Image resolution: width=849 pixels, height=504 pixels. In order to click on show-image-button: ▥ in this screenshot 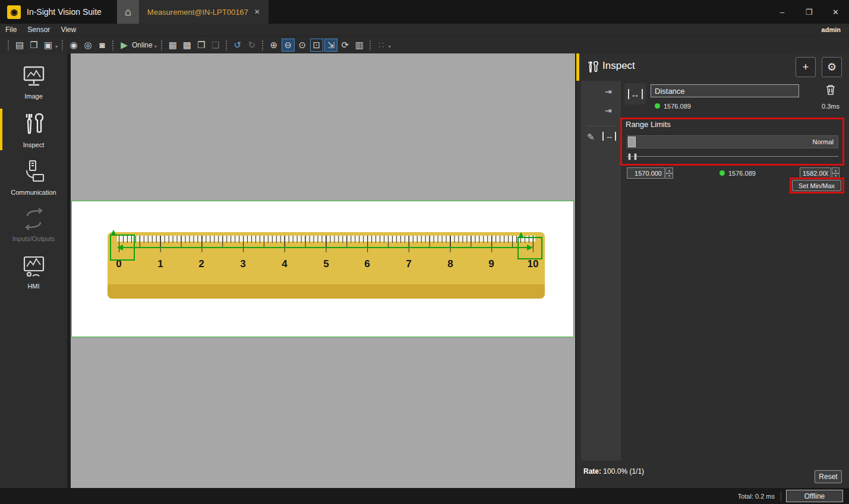, I will do `click(359, 45)`.